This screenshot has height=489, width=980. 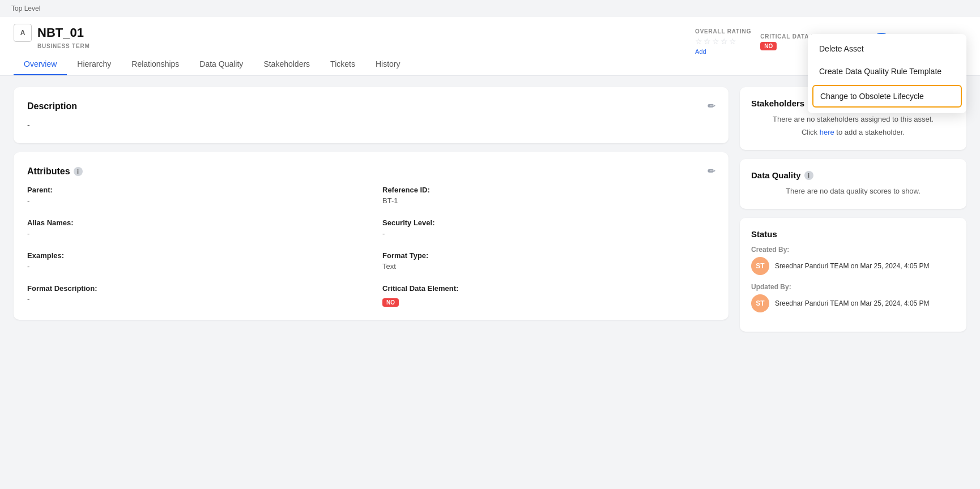 What do you see at coordinates (760, 303) in the screenshot?
I see `updated-avatar: ST` at bounding box center [760, 303].